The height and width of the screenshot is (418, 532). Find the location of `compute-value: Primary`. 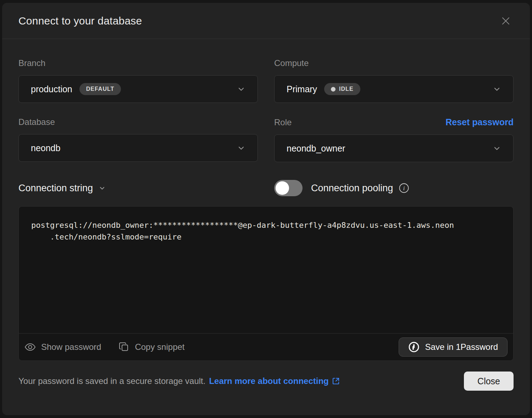

compute-value: Primary is located at coordinates (302, 89).